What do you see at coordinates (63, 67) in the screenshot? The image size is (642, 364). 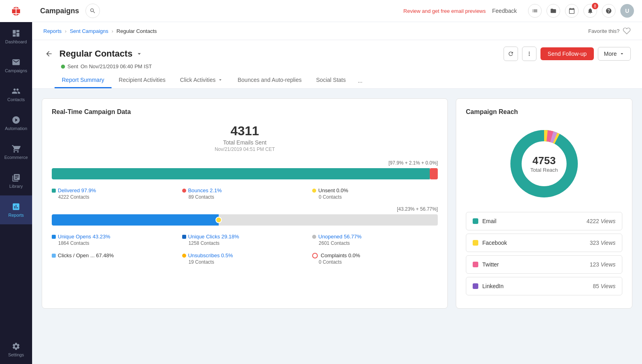 I see `sent-dot` at bounding box center [63, 67].